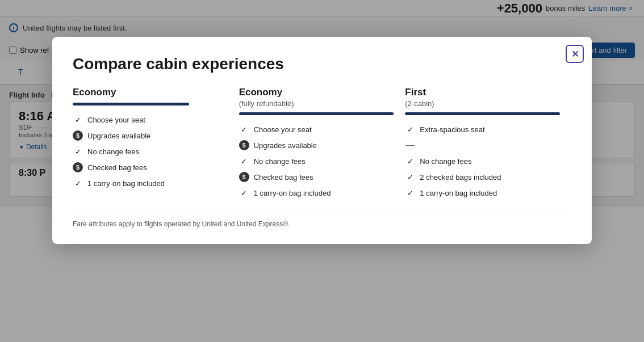  What do you see at coordinates (317, 145) in the screenshot?
I see `feature-refund-1: $ Upgrades available` at bounding box center [317, 145].